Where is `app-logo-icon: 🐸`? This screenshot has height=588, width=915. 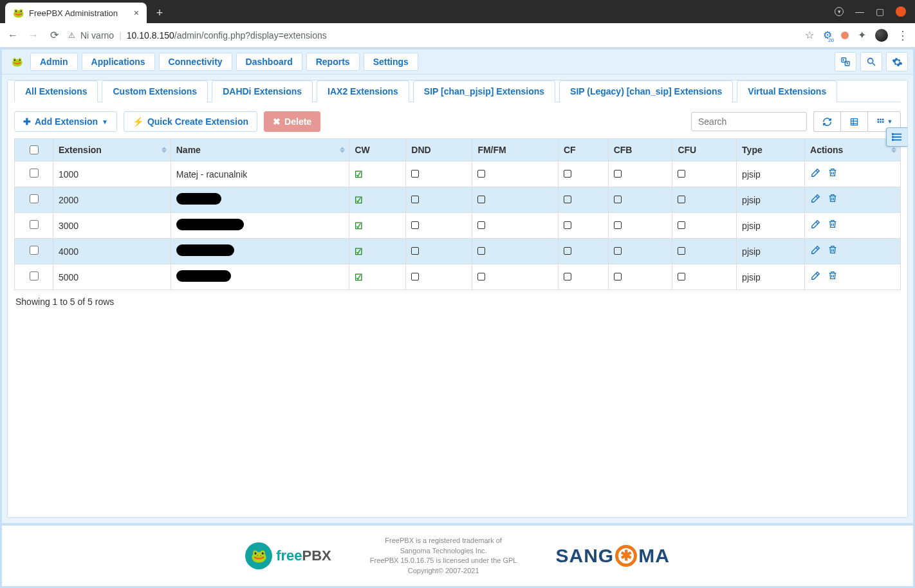
app-logo-icon: 🐸 is located at coordinates (17, 62).